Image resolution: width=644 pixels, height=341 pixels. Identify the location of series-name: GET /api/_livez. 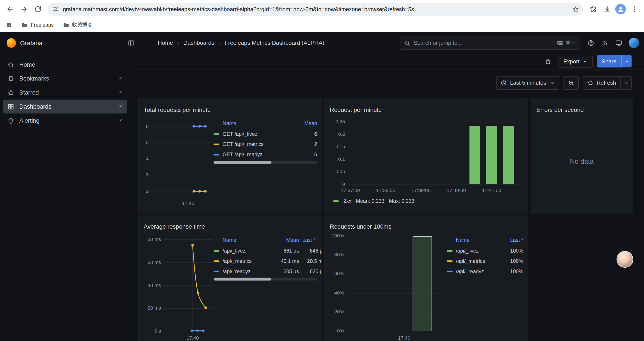
(260, 134).